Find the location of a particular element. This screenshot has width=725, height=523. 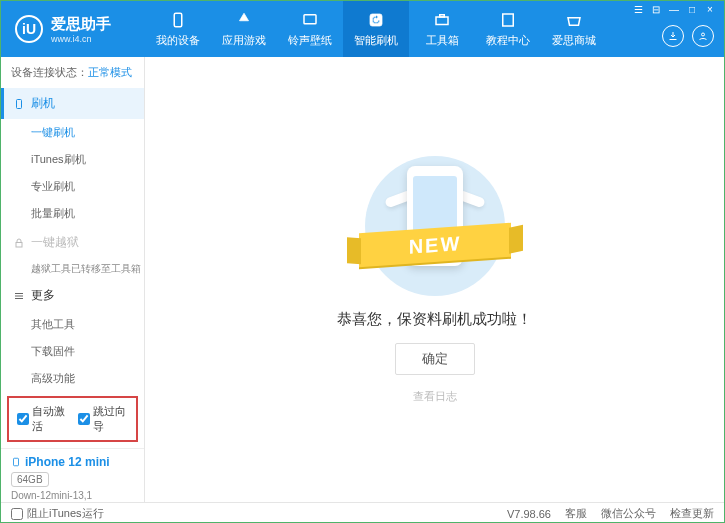

logo-area: iU 爱思助手 www.i4.cn is located at coordinates (73, 30).